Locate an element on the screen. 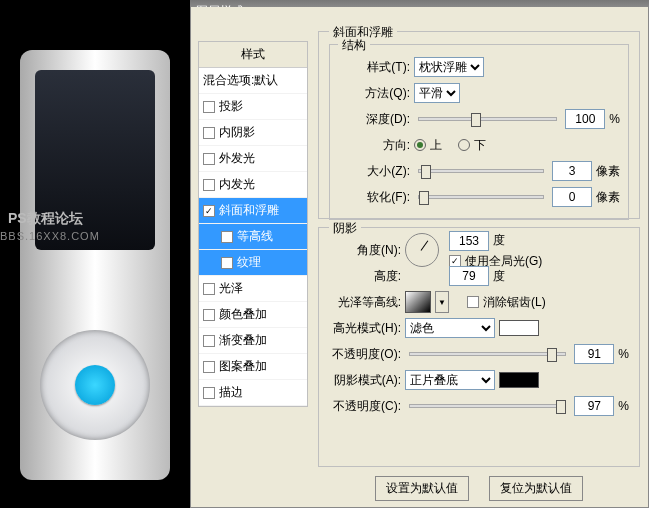 Image resolution: width=649 pixels, height=508 pixels. size-input is located at coordinates (572, 171).